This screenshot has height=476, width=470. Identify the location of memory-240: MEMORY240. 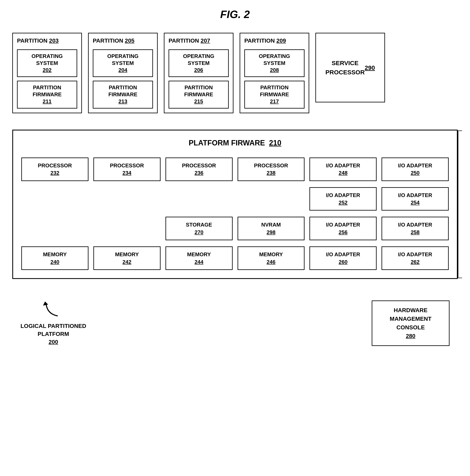
(55, 258).